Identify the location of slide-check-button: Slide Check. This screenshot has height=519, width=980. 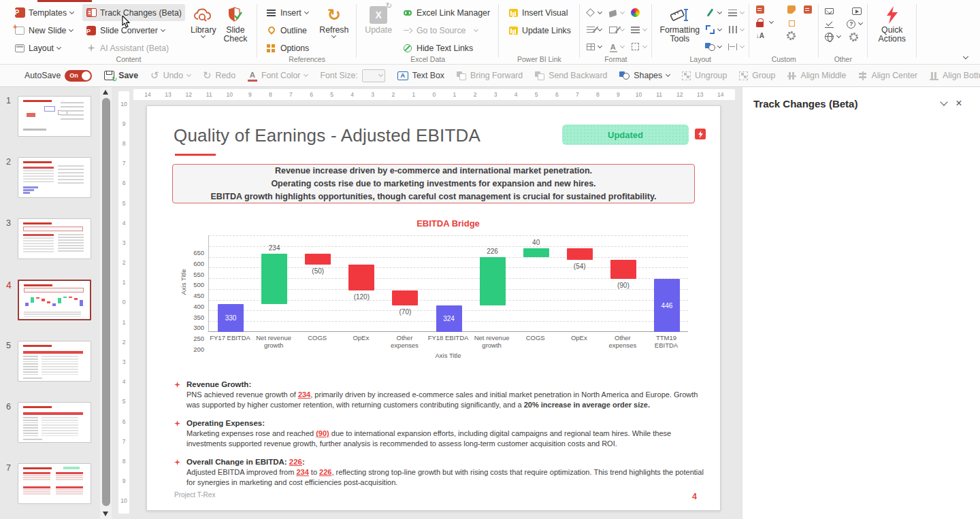
(235, 24).